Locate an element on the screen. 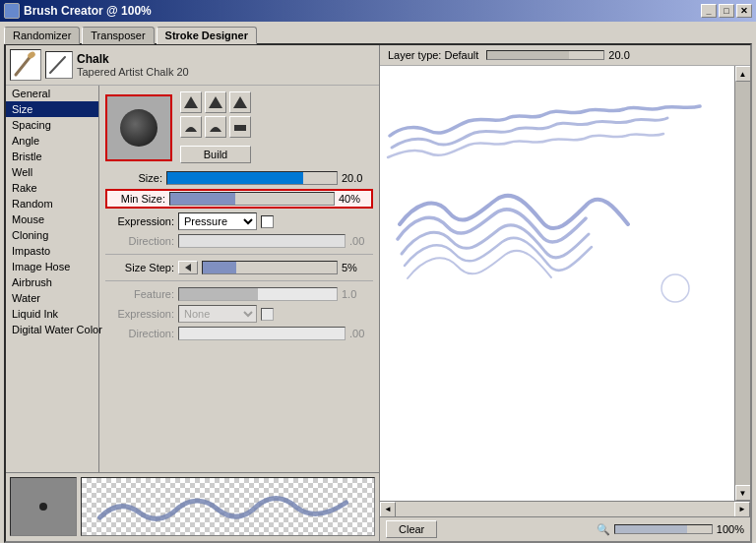 The height and width of the screenshot is (543, 756). size-step-slider is located at coordinates (270, 268).